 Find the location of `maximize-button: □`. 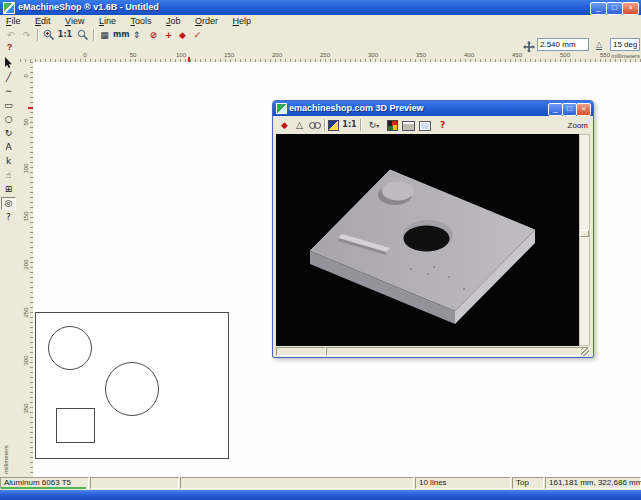

maximize-button: □ is located at coordinates (614, 8).